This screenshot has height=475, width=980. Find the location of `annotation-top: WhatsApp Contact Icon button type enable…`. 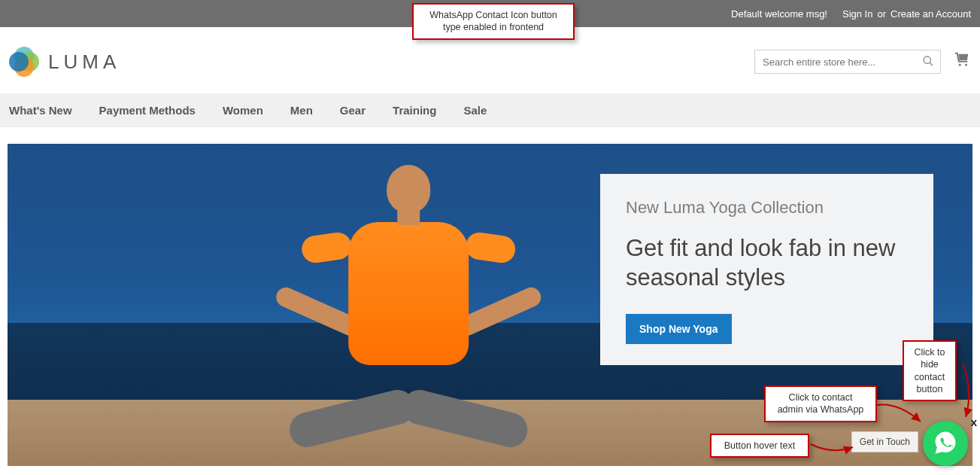

annotation-top: WhatsApp Contact Icon button type enable… is located at coordinates (493, 21).